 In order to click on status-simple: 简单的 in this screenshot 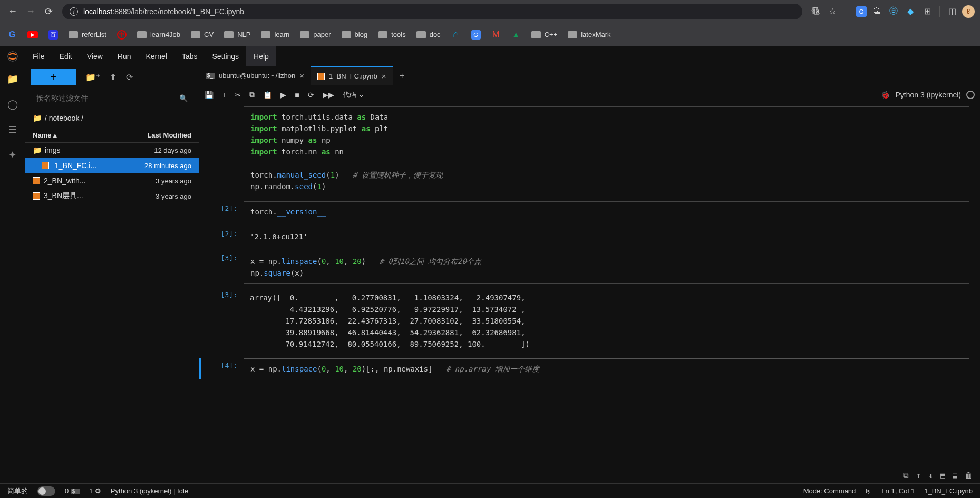, I will do `click(18, 491)`.